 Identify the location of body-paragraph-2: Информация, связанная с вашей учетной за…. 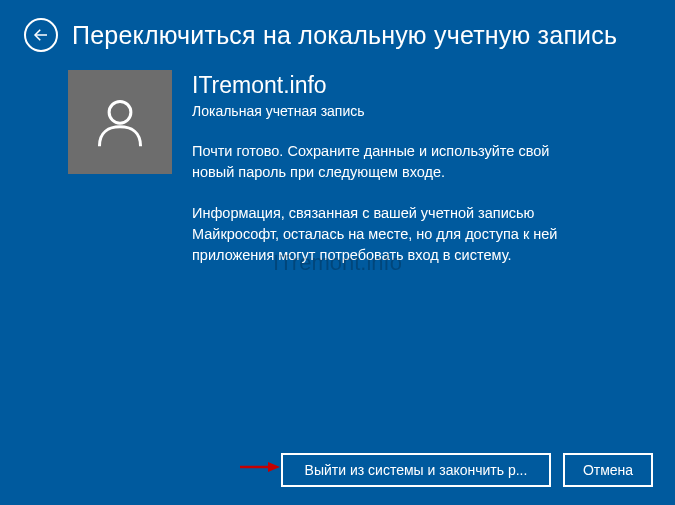
(392, 234).